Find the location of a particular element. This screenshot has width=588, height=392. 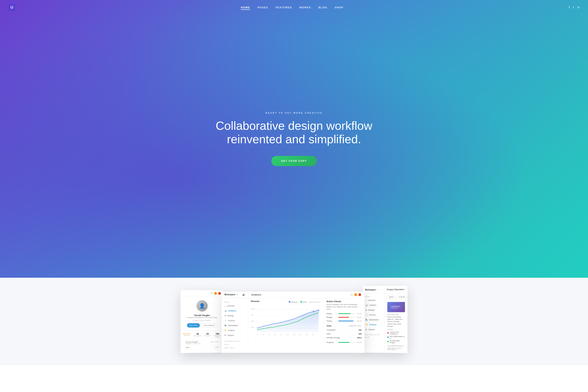

workspace-arrow-icon: ↗ is located at coordinates (377, 290).